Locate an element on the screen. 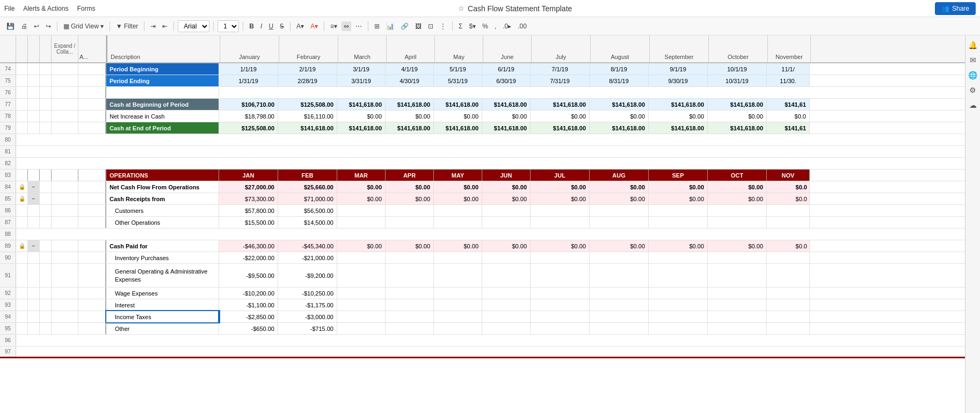  table-row: 87 Other Operations $15,500.00 $14,500.0… is located at coordinates (482, 223).